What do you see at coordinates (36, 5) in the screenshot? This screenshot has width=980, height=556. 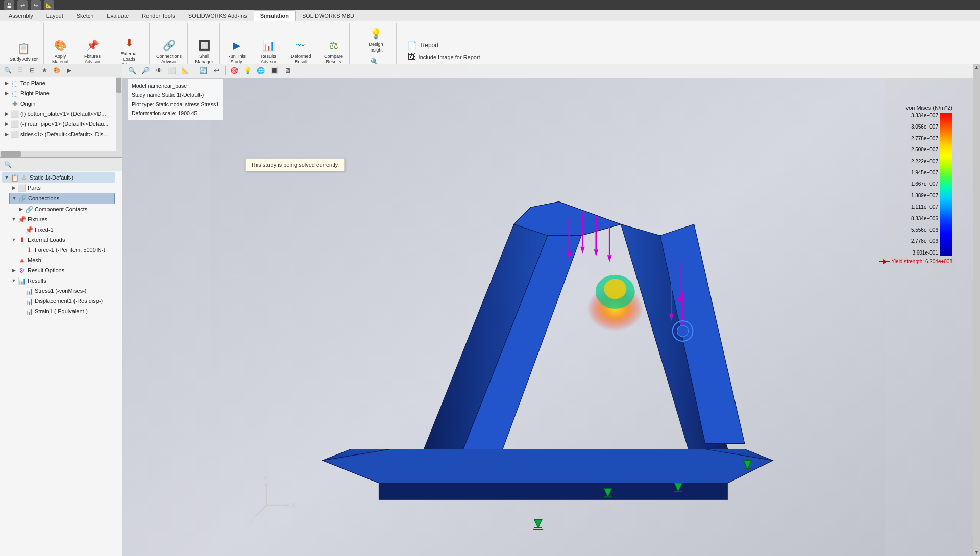 I see `qa-icon-3: ↪` at bounding box center [36, 5].